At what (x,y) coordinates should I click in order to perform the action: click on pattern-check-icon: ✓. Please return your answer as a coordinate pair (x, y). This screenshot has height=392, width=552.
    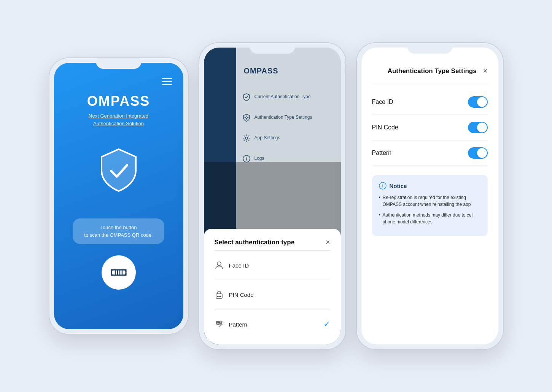
    Looking at the image, I should click on (327, 324).